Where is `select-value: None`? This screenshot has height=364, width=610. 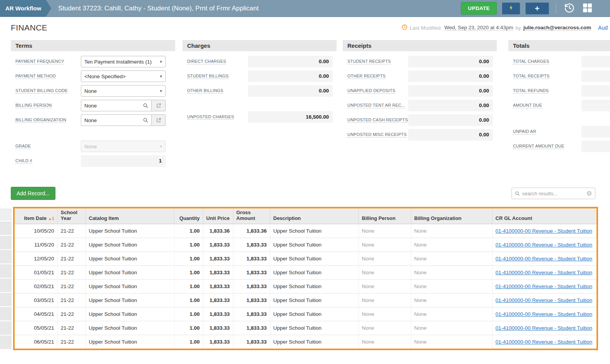
select-value: None is located at coordinates (90, 91).